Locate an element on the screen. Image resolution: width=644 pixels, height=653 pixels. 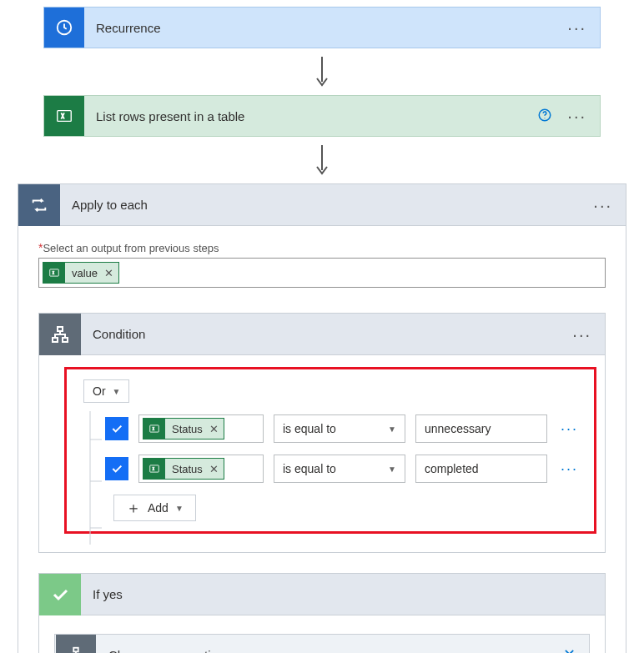
condition-row: Status ✕ is equal to ▼ completed is located at coordinates (345, 469).